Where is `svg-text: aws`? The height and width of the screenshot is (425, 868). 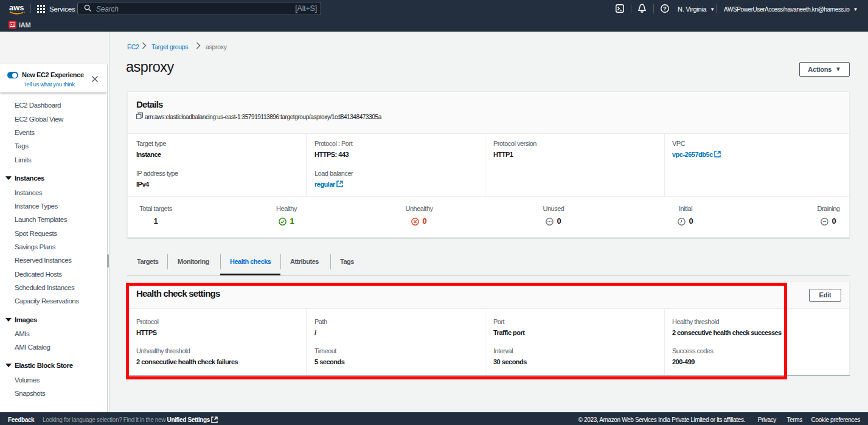 svg-text: aws is located at coordinates (17, 7).